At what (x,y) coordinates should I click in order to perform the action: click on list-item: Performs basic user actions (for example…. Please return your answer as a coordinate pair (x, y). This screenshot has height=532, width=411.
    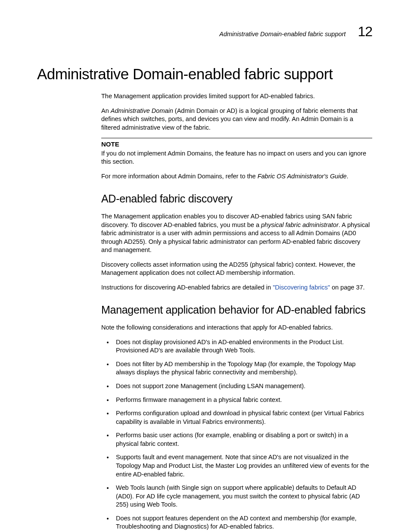
    Looking at the image, I should click on (243, 439).